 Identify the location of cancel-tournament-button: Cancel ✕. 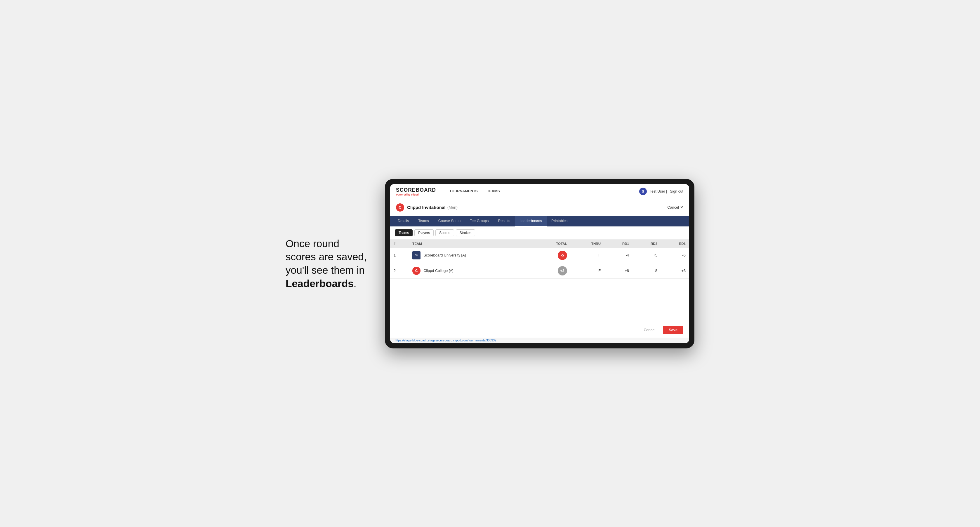
(675, 208).